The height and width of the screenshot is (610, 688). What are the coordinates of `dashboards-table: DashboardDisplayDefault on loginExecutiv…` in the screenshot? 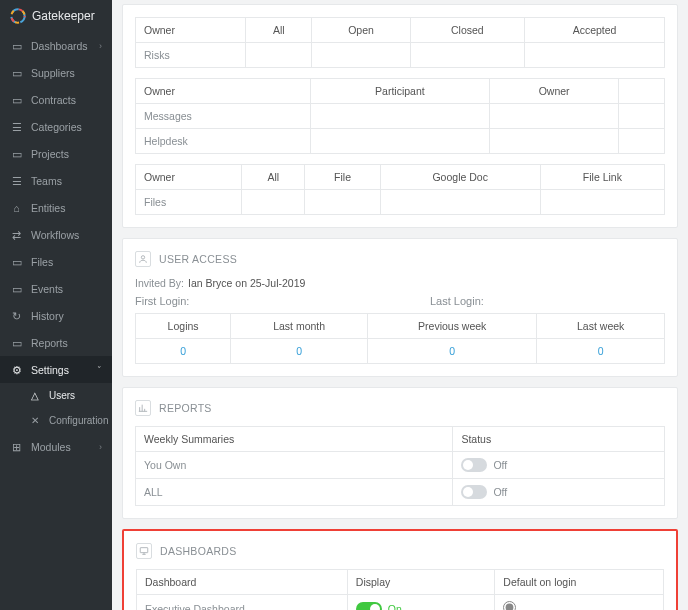 It's located at (400, 590).